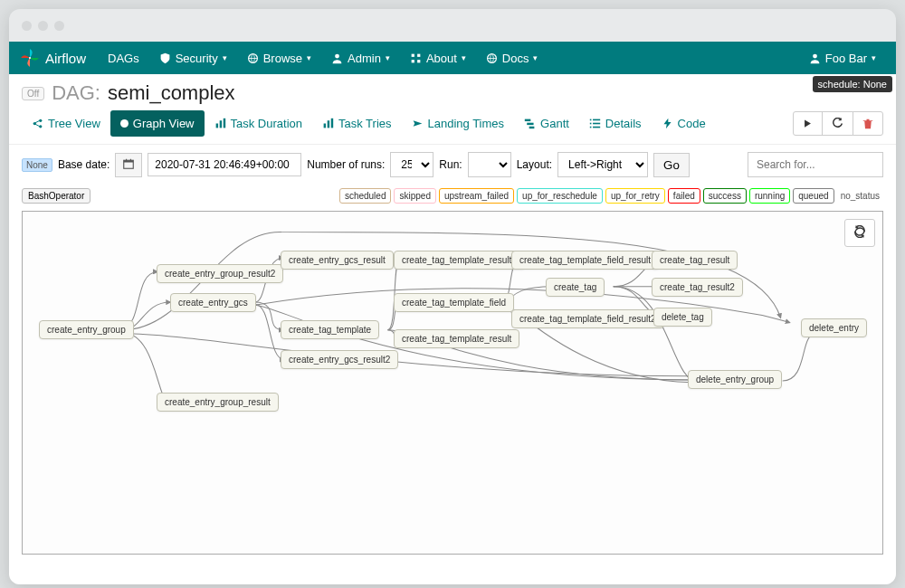  Describe the element at coordinates (603, 165) in the screenshot. I see `layout-select: Left->Right` at that location.